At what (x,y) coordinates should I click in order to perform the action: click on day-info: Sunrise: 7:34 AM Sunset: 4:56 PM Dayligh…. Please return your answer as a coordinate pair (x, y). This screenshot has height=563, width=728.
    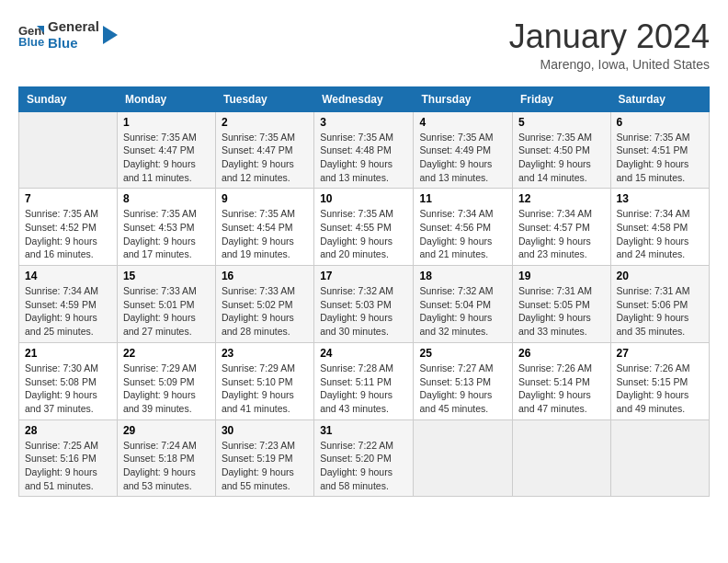
    Looking at the image, I should click on (463, 234).